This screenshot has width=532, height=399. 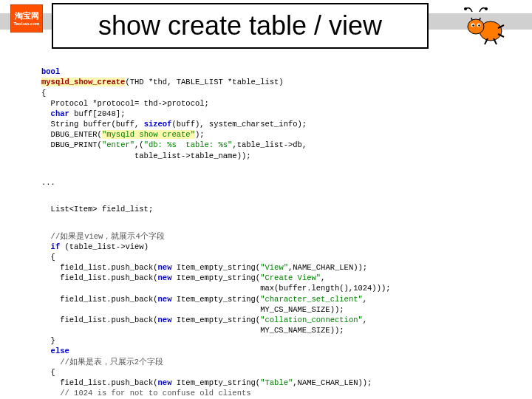 I want to click on code-kw: char, so click(x=61, y=114).